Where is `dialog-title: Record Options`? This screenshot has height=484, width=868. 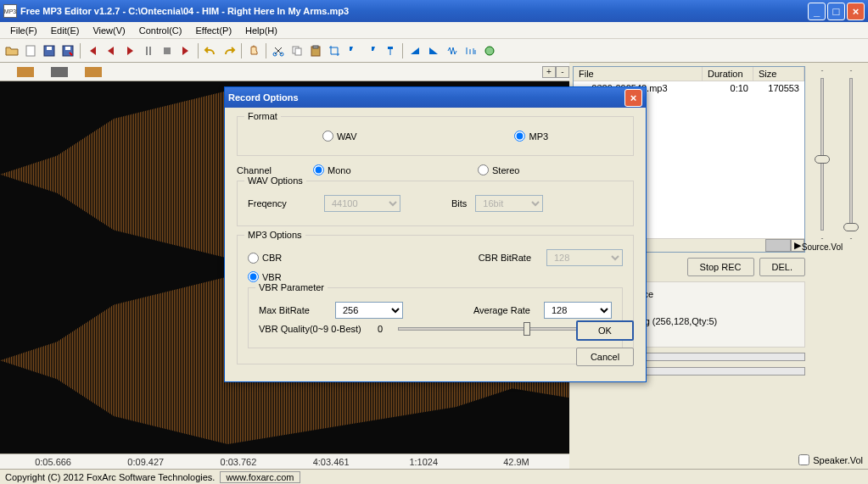
dialog-title: Record Options is located at coordinates (426, 97).